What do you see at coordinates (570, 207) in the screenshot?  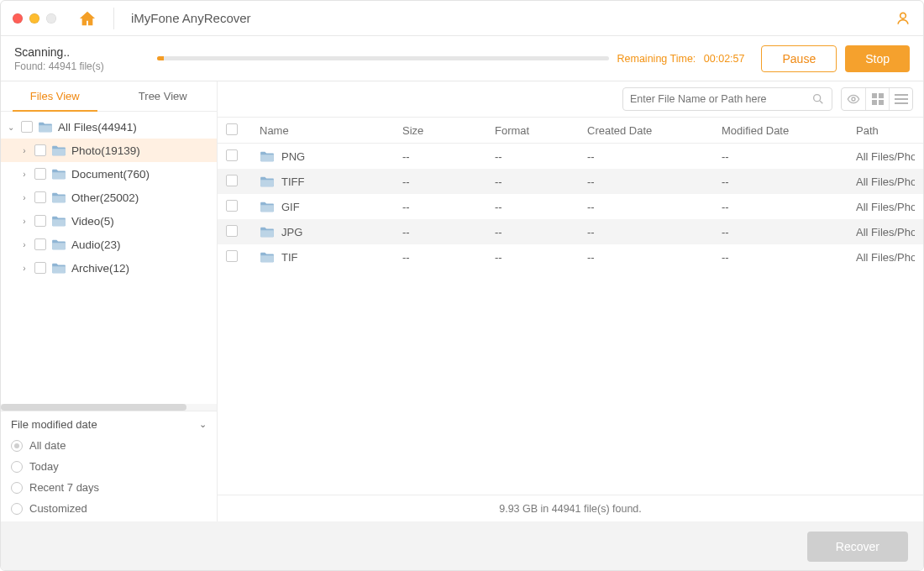 I see `table-row: GIF -- -- -- -- All Files/Photo/G` at bounding box center [570, 207].